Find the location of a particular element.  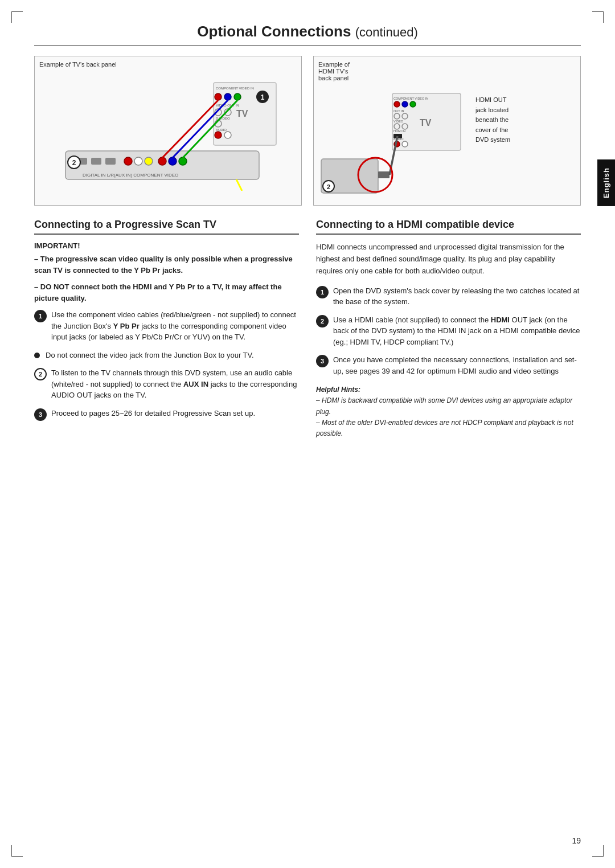

corner-mark-bl is located at coordinates (17, 851).